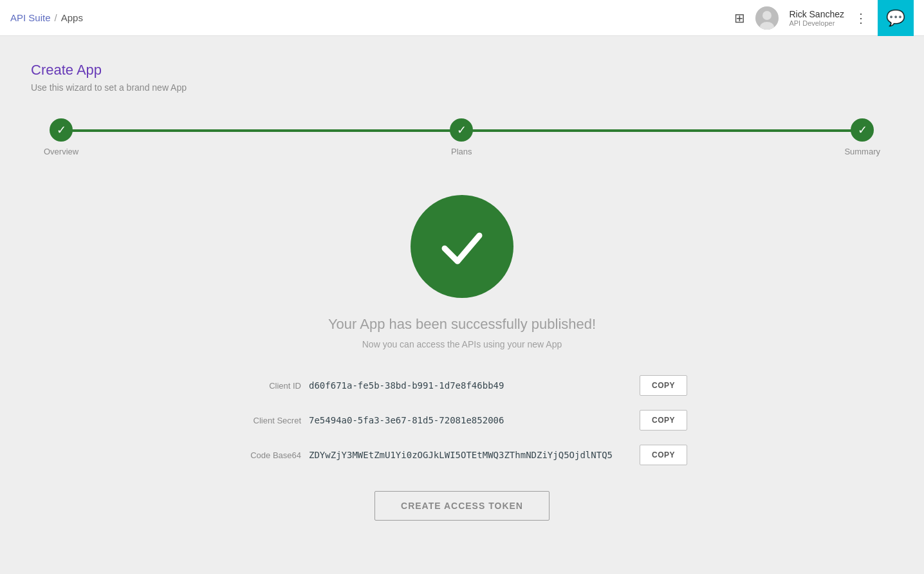 This screenshot has width=924, height=574. Describe the element at coordinates (269, 386) in the screenshot. I see `credential-label-client-id: Client ID` at that location.